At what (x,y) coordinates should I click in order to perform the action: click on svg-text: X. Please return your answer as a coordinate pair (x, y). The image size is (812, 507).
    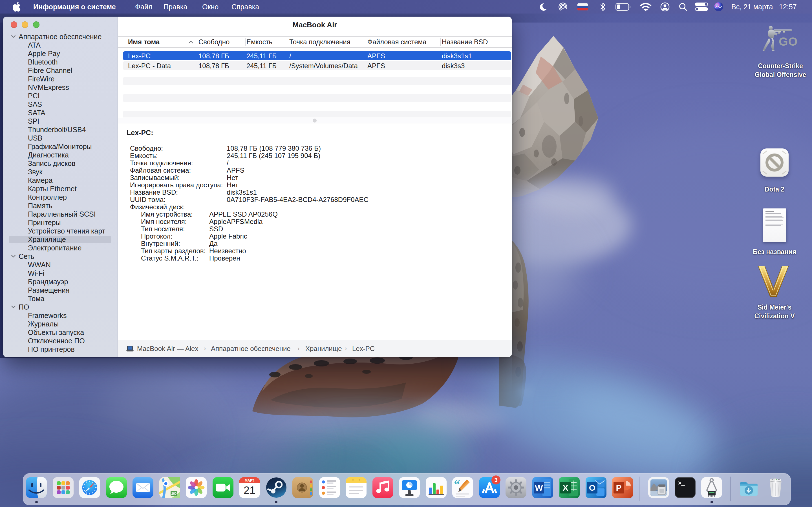
    Looking at the image, I should click on (565, 488).